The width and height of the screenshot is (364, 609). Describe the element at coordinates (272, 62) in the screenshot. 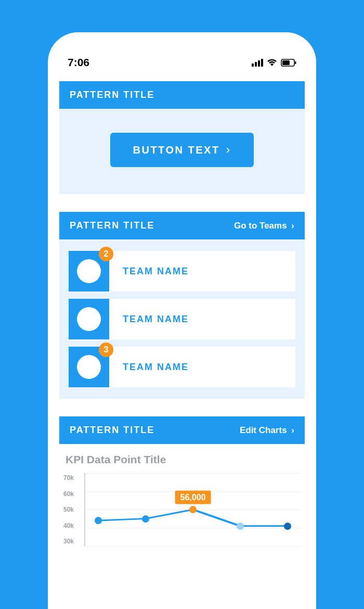

I see `wifi-icon` at that location.